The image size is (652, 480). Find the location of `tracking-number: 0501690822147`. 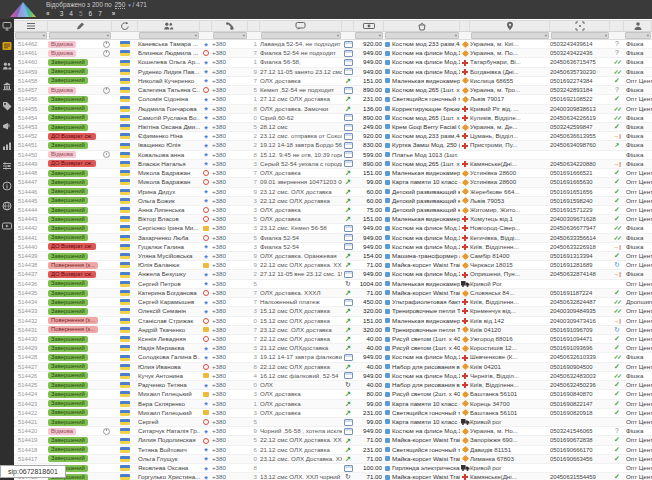

tracking-number: 0501690822147 is located at coordinates (580, 404).